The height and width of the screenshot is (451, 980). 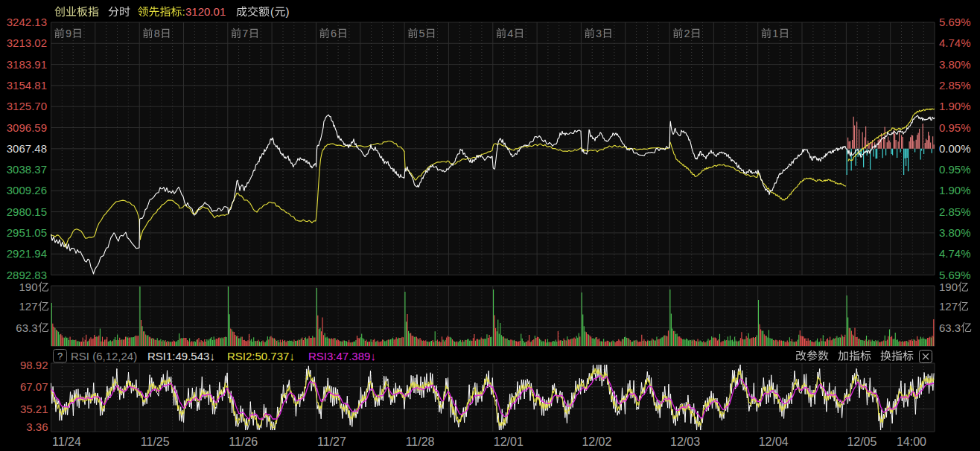 What do you see at coordinates (343, 356) in the screenshot?
I see `svg-text: RSI3:47.389↓` at bounding box center [343, 356].